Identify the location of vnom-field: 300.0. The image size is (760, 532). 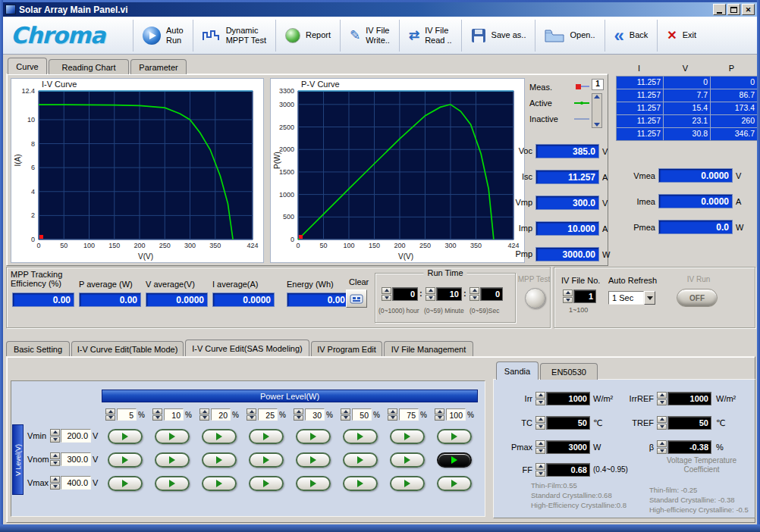
(71, 459).